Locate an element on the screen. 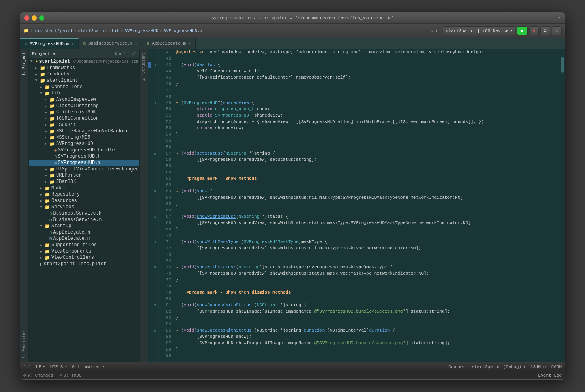 The height and width of the screenshot is (392, 585). tab-close-2: ✕ is located at coordinates (189, 43).